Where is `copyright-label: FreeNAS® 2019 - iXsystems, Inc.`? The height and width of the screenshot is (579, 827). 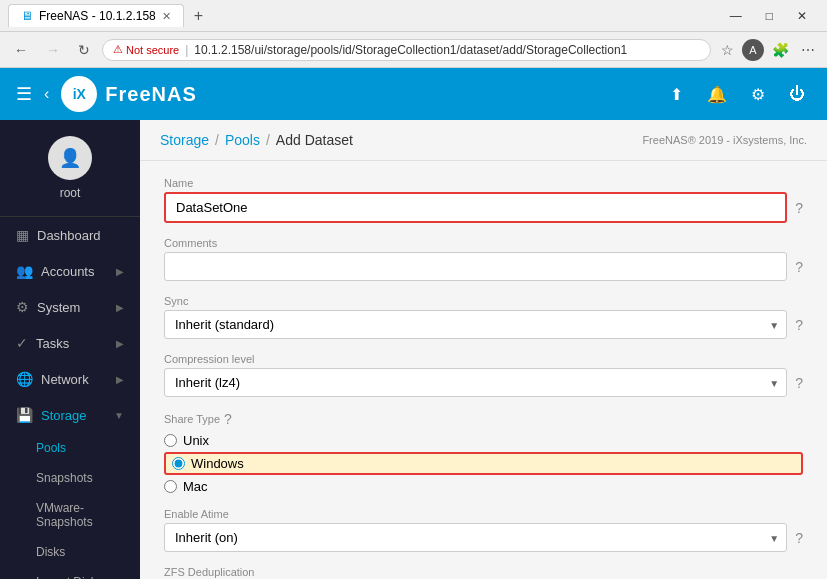 copyright-label: FreeNAS® 2019 - iXsystems, Inc. is located at coordinates (724, 140).